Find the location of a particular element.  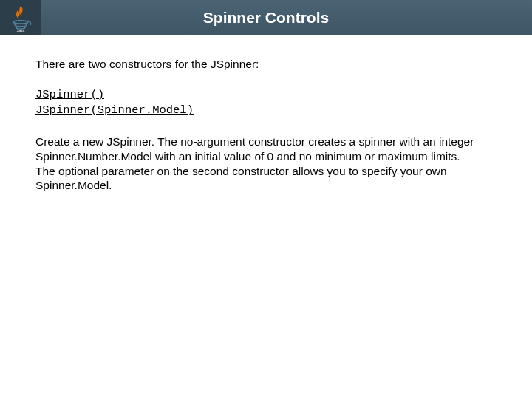

code-line: JSpinner() is located at coordinates (266, 95).